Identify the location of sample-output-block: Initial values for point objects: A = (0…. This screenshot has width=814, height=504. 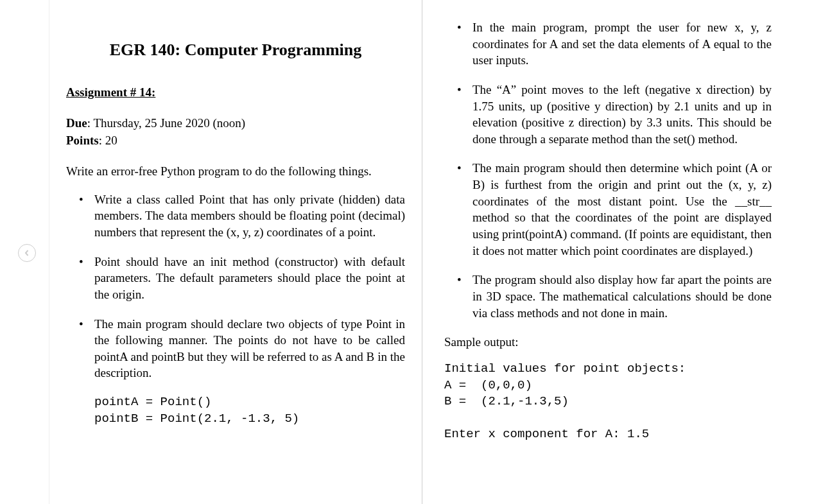
(608, 402).